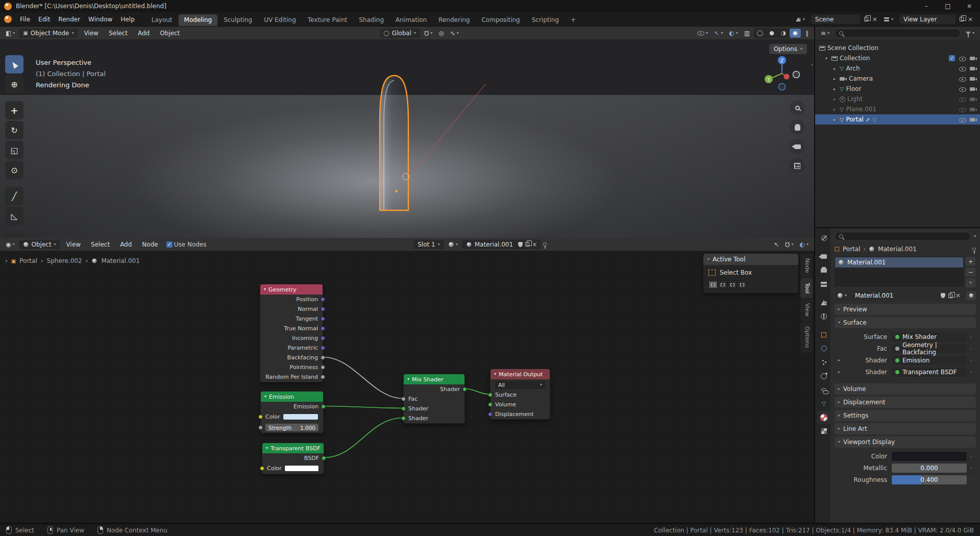 The image size is (980, 536). I want to click on outliner-search, so click(897, 33).